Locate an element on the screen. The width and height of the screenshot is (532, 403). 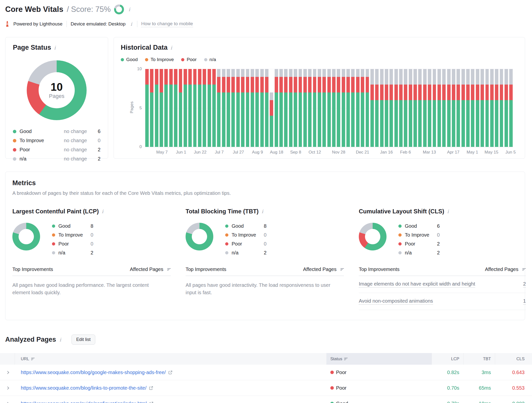
improvement-link: Image elements do not have explicit widt… is located at coordinates (417, 284).